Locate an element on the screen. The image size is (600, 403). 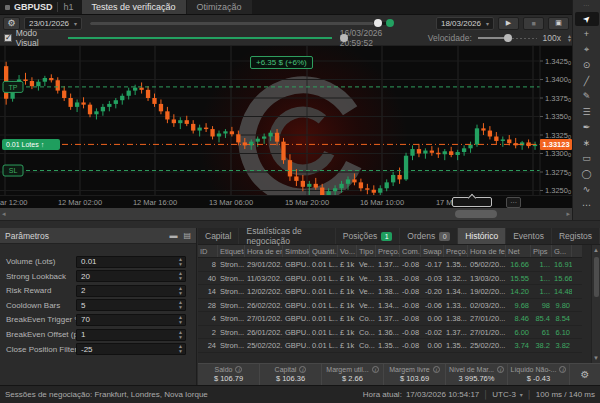
chart-horizontal-scrollbar: ◂ ▸ is located at coordinates (286, 214).